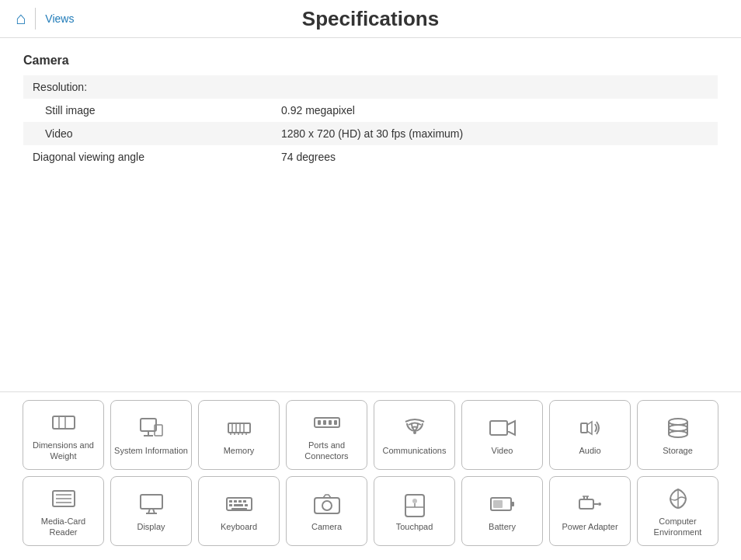  I want to click on power-adapter-icon, so click(590, 504).